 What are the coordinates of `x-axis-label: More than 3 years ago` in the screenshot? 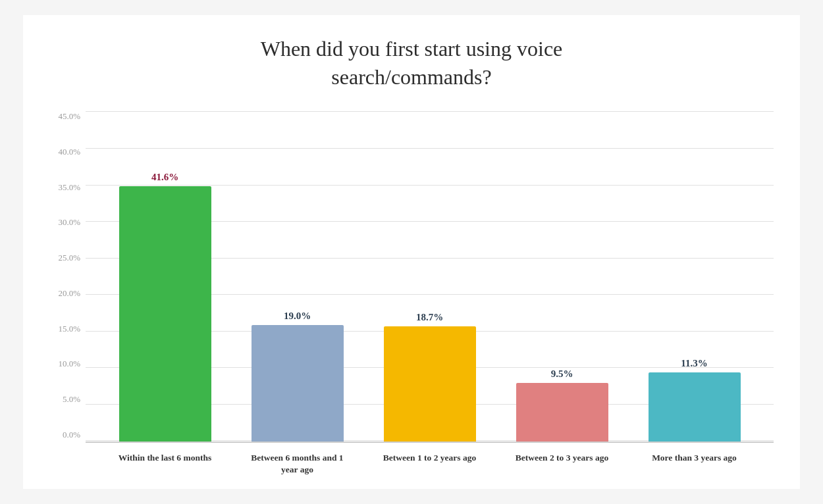 It's located at (695, 462).